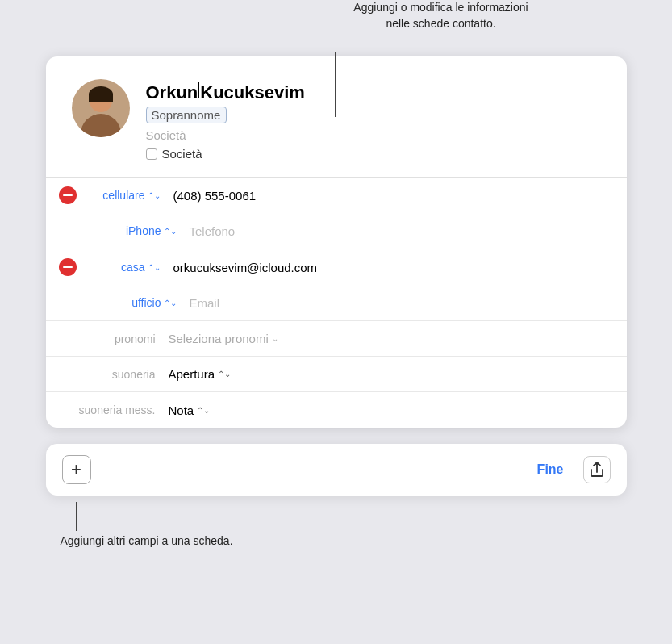 This screenshot has height=644, width=672. I want to click on phone-value-2: Telefono, so click(400, 231).